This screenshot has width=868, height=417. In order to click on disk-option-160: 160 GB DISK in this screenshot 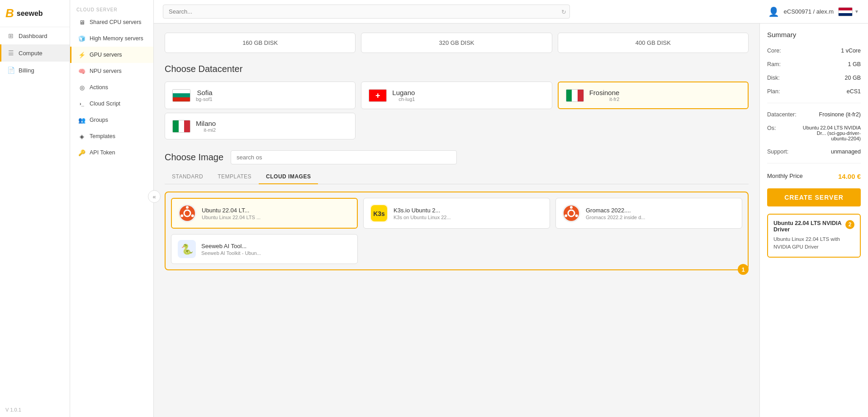, I will do `click(260, 43)`.